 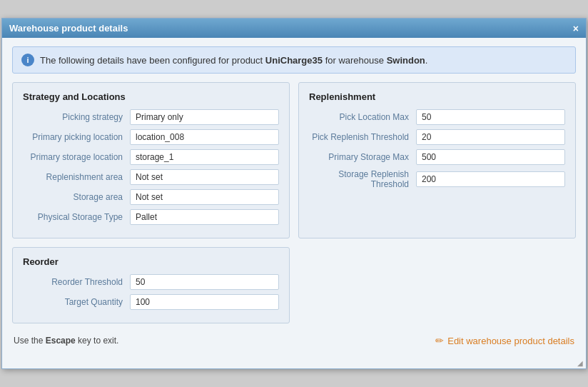 I want to click on field-value: Primary only, so click(x=204, y=117).